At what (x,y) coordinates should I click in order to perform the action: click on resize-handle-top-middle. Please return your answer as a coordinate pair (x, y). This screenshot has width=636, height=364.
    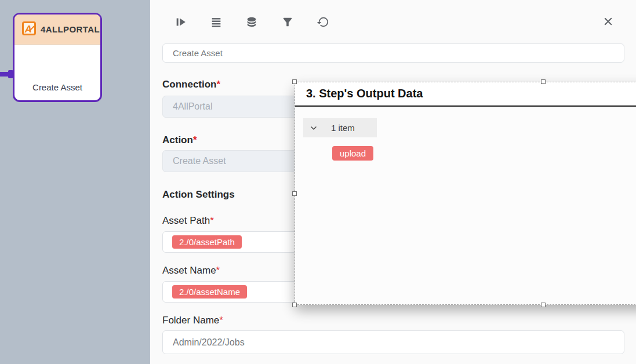
    Looking at the image, I should click on (543, 82).